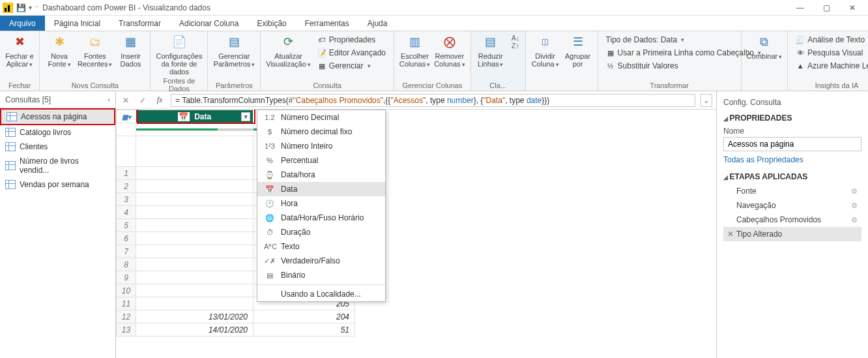  I want to click on tab-ferramentas: Ferramentas, so click(327, 23).